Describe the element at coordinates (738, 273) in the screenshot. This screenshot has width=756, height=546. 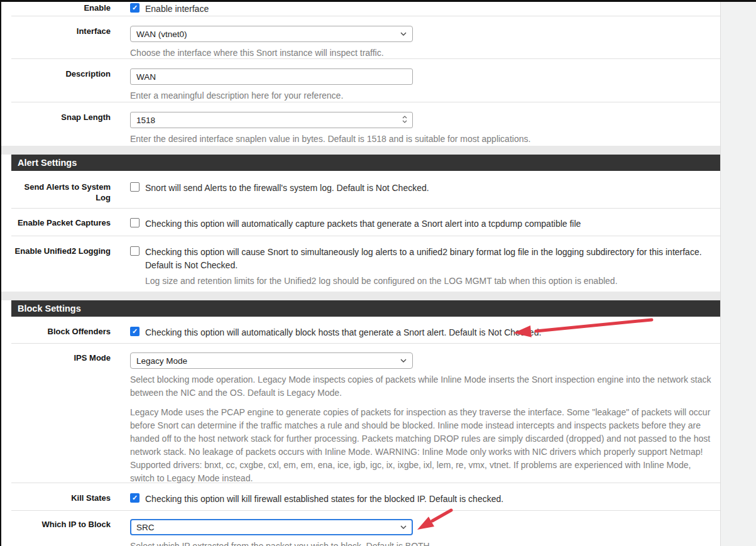
I see `page-right-margin` at that location.